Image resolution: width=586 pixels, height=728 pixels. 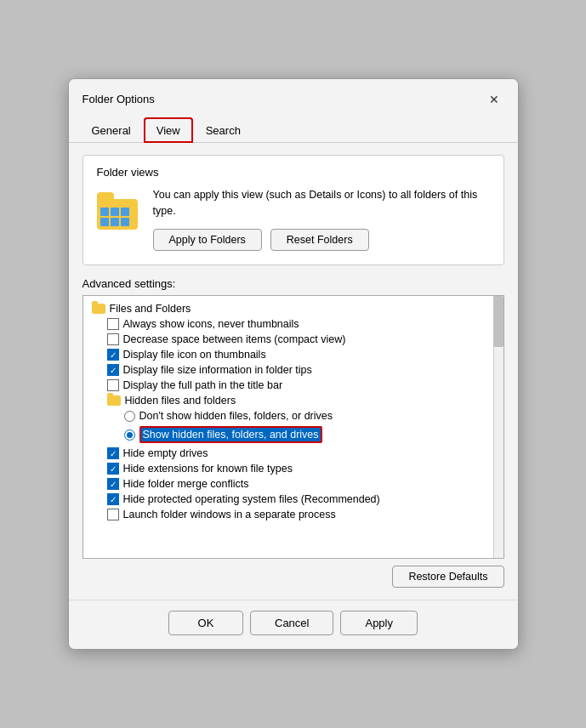 What do you see at coordinates (195, 355) in the screenshot?
I see `item-label-2: Display file icon on thumbnails` at bounding box center [195, 355].